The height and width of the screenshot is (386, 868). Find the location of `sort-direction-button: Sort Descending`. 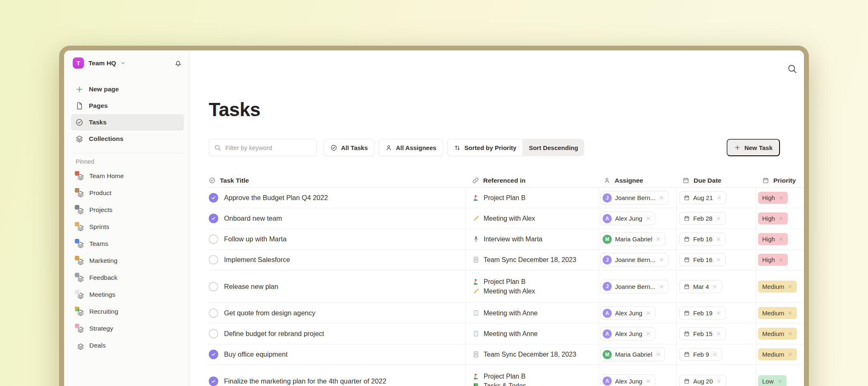

sort-direction-button: Sort Descending is located at coordinates (553, 148).